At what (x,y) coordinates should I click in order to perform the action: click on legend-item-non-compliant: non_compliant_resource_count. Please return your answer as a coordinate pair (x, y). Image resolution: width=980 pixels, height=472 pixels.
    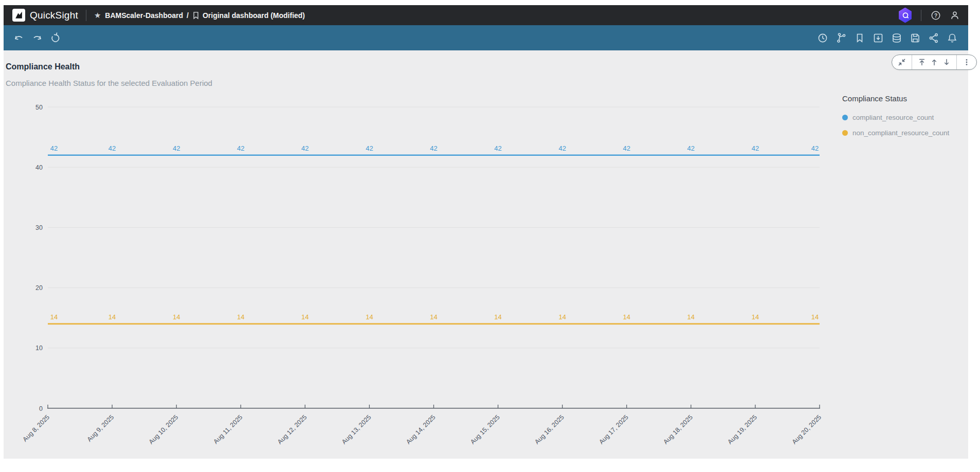
    Looking at the image, I should click on (904, 133).